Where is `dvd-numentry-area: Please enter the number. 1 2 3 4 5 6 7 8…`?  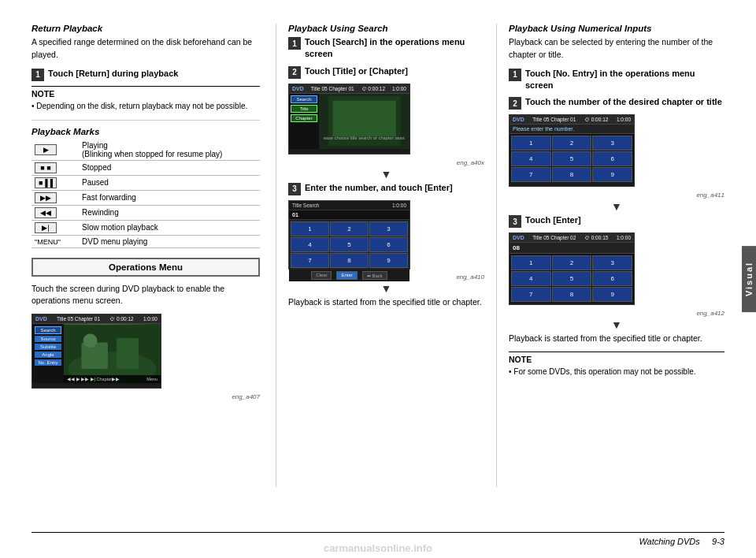 dvd-numentry-area: Please enter the number. 1 2 3 4 5 6 7 8… is located at coordinates (572, 153).